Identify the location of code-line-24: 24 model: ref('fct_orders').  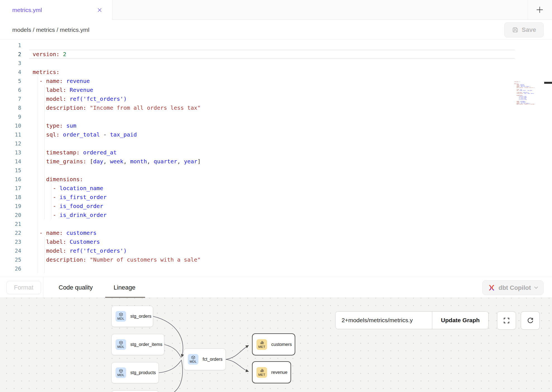
(276, 251).